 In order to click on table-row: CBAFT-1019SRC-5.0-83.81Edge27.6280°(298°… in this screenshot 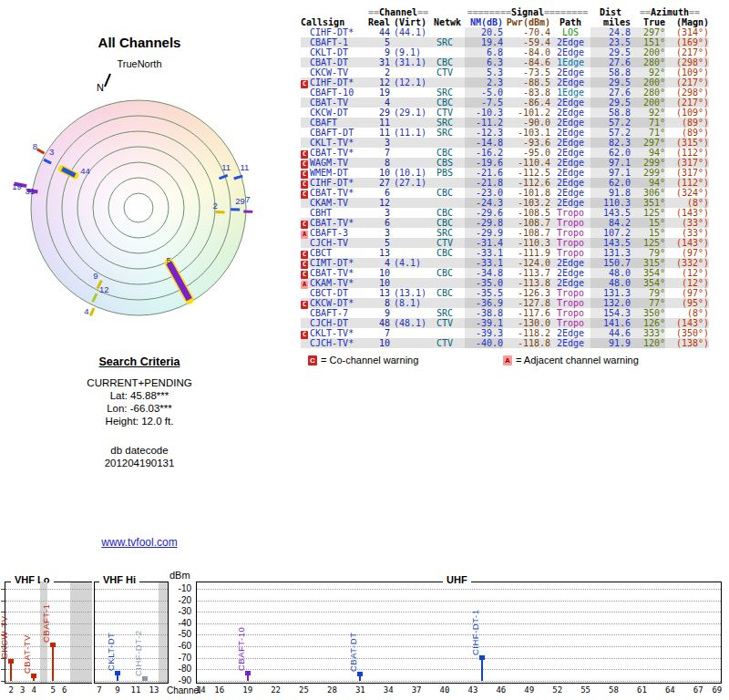, I will do `click(505, 93)`.